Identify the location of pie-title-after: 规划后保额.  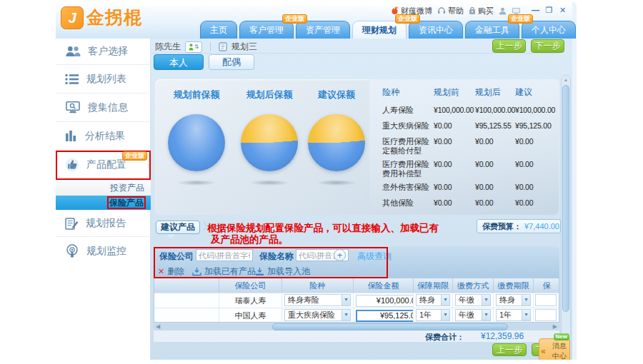
(269, 95).